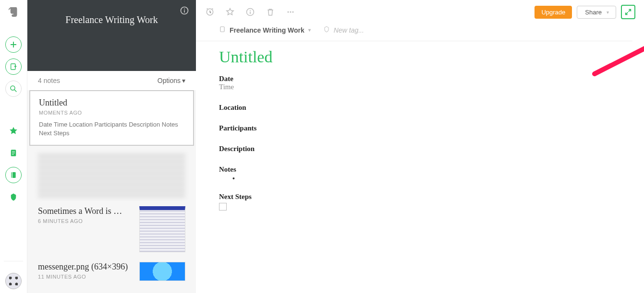  I want to click on share-label: Share, so click(594, 12).